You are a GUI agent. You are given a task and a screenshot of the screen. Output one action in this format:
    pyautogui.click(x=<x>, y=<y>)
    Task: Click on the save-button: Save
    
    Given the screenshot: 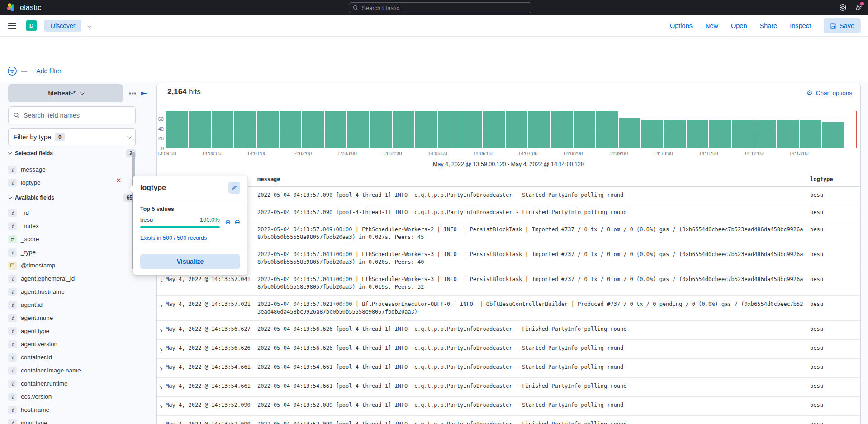 What is the action you would take?
    pyautogui.click(x=842, y=26)
    